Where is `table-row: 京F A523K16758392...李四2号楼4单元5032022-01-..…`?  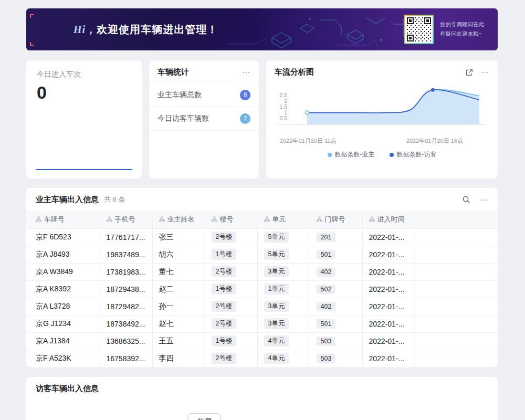 table-row: 京F A523K16758392...李四2号楼4单元5032022-01-..… is located at coordinates (262, 358).